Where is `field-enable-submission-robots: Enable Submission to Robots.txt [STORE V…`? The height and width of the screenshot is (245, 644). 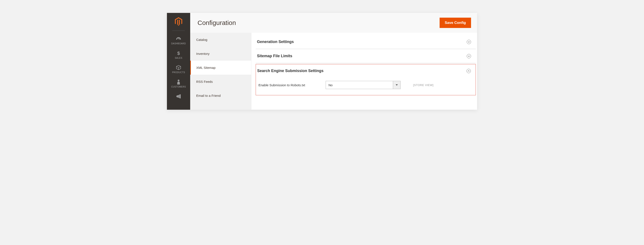
field-enable-submission-robots: Enable Submission to Robots.txt [STORE V… is located at coordinates (366, 85).